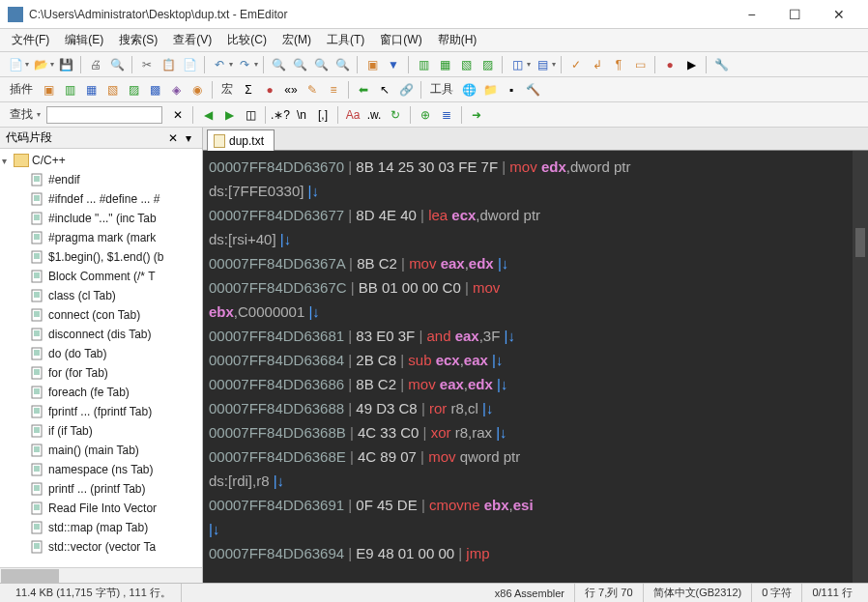 This screenshot has width=868, height=602. What do you see at coordinates (104, 115) in the screenshot?
I see `search-input` at bounding box center [104, 115].